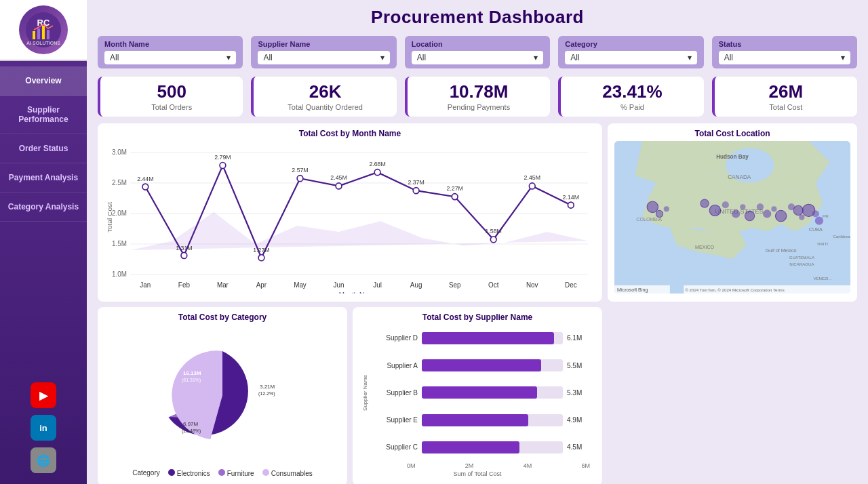 This screenshot has height=484, width=868. I want to click on filter-category: Category All ▾, so click(631, 52).